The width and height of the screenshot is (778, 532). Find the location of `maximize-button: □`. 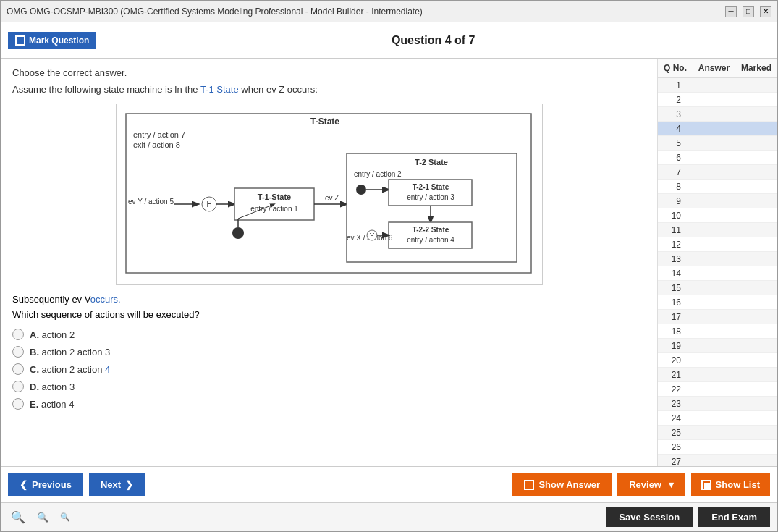

maximize-button: □ is located at coordinates (748, 12).